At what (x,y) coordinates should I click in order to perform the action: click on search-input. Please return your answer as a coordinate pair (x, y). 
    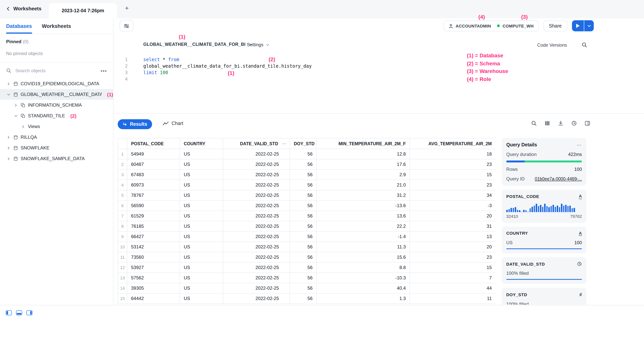
    Looking at the image, I should click on (56, 71).